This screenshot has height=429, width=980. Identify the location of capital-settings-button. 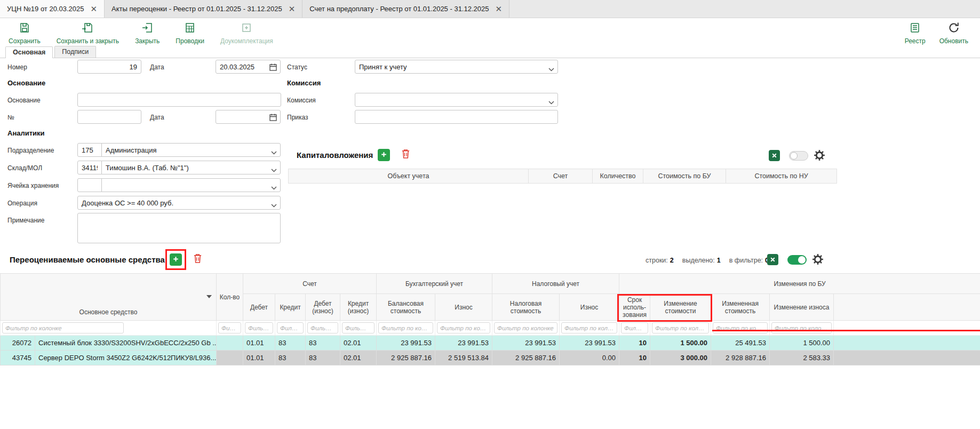
(819, 155).